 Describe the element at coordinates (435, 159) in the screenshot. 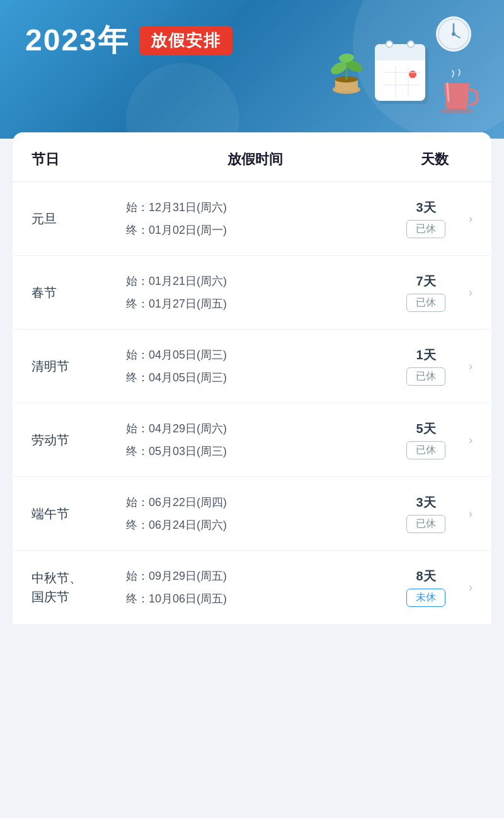

I see `col-header-days: 天数` at that location.